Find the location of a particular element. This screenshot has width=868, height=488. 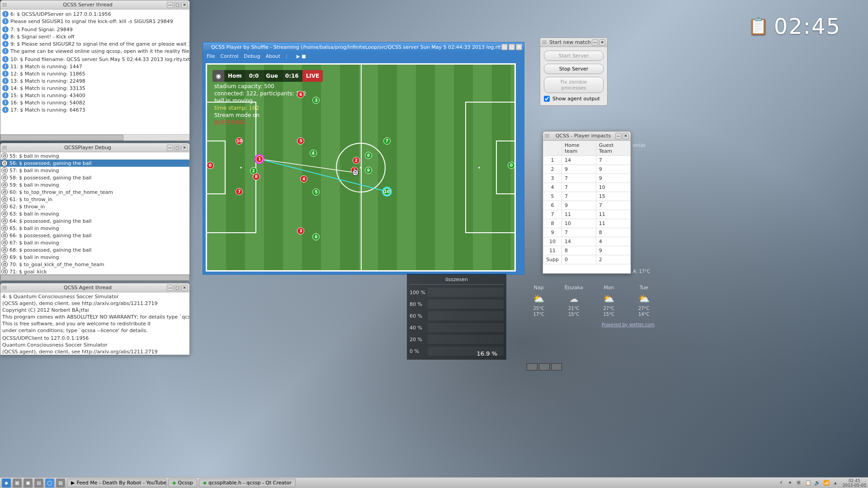

fix-zombie-button: Fix zombie processes is located at coordinates (574, 85).